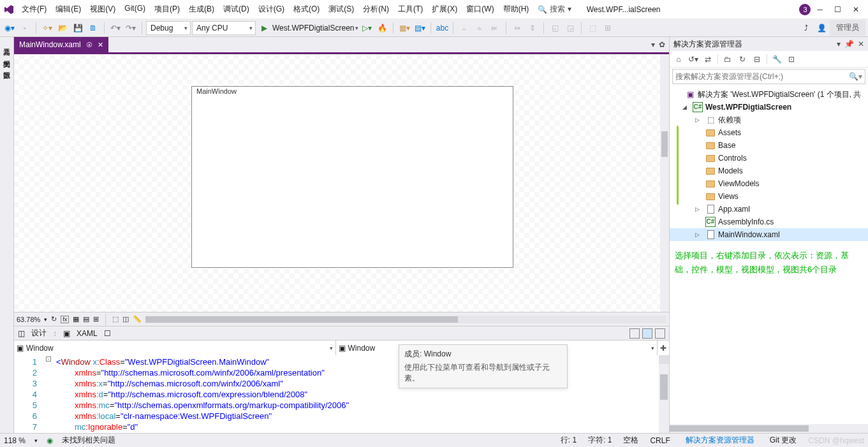  Describe the element at coordinates (693, 59) in the screenshot. I see `sol-back-icon: ↺▾` at that location.